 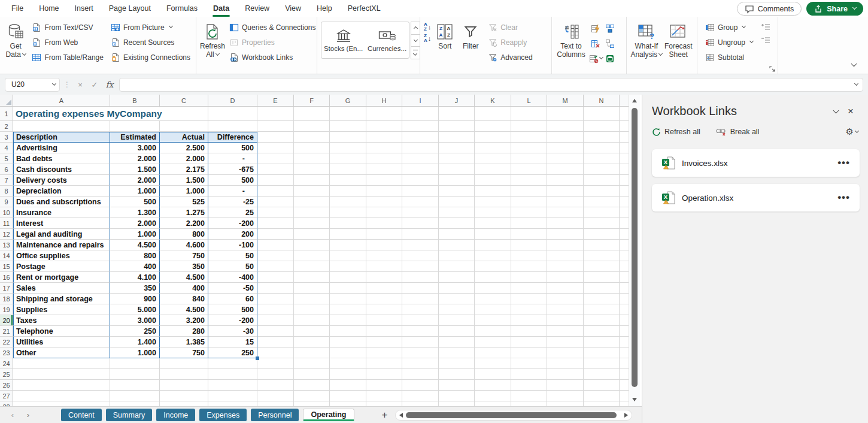 What do you see at coordinates (312, 288) in the screenshot?
I see `cell-F17` at bounding box center [312, 288].